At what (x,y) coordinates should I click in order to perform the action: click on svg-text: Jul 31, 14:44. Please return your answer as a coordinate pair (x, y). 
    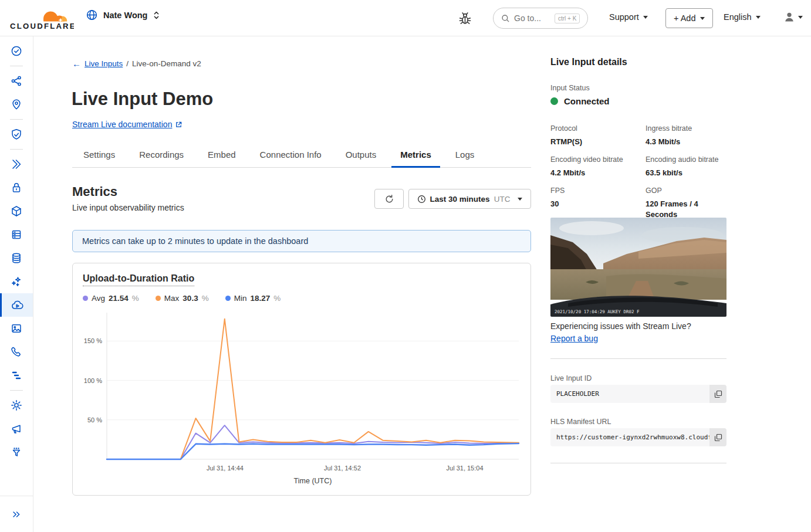
    Looking at the image, I should click on (225, 468).